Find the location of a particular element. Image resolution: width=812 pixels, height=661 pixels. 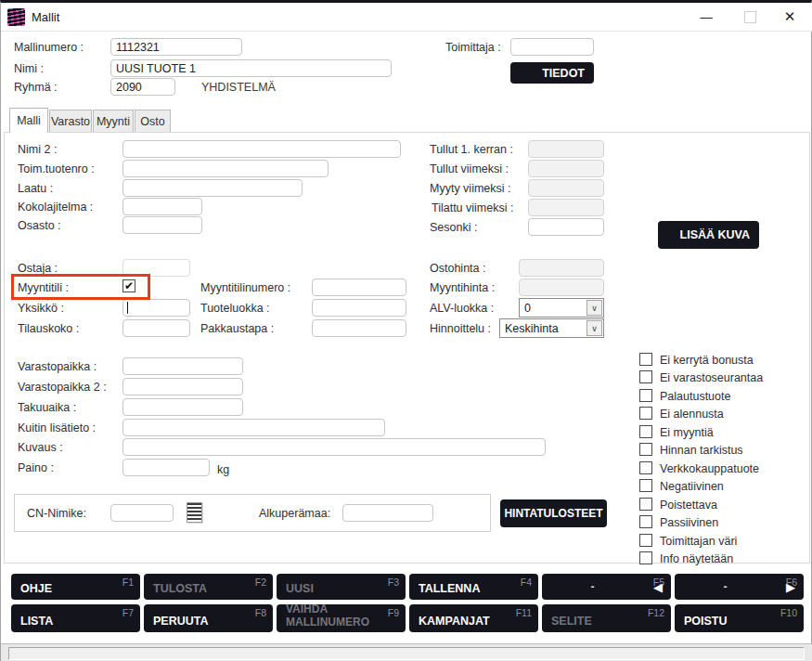

tab-myynti: Myynti is located at coordinates (113, 121).